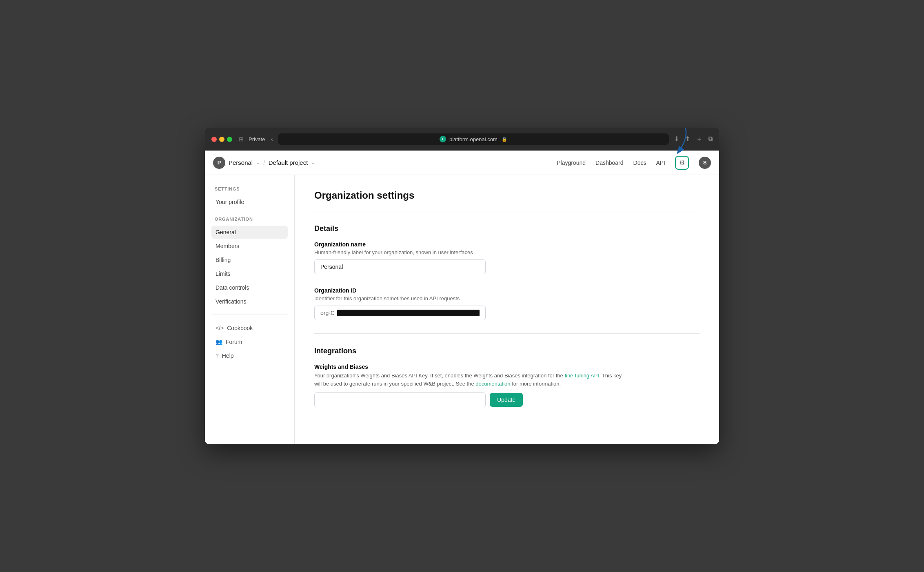 Image resolution: width=924 pixels, height=572 pixels. Describe the element at coordinates (506, 400) in the screenshot. I see `update-button: Update` at that location.